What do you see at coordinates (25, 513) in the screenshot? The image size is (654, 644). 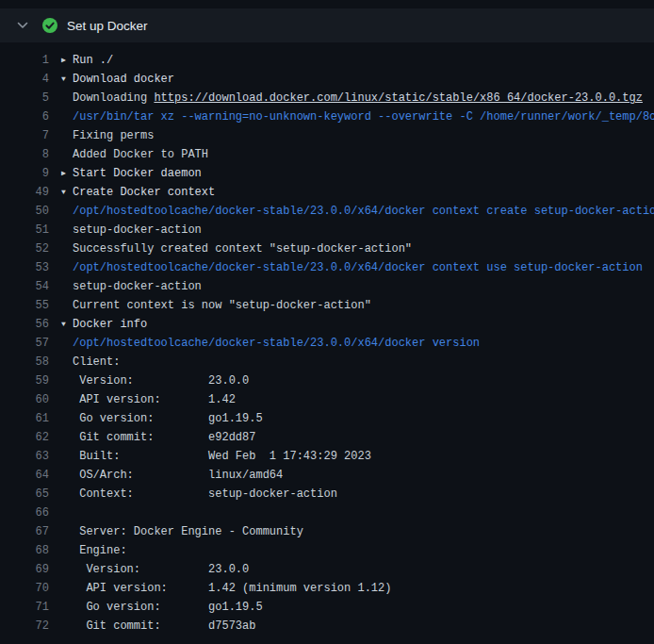 I see `line-number: 66` at bounding box center [25, 513].